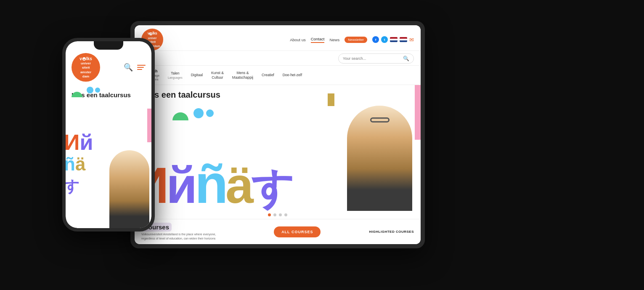 The height and width of the screenshot is (290, 644). What do you see at coordinates (210, 113) in the screenshot?
I see `hero-blue-circle2` at bounding box center [210, 113].